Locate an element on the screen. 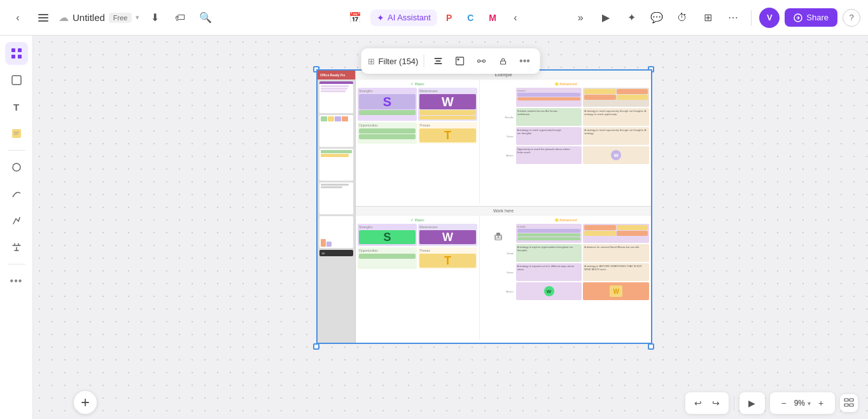 This screenshot has height=419, width=868. advanced-col: ⭐ Advanced Results Score Action is located at coordinates (565, 141).